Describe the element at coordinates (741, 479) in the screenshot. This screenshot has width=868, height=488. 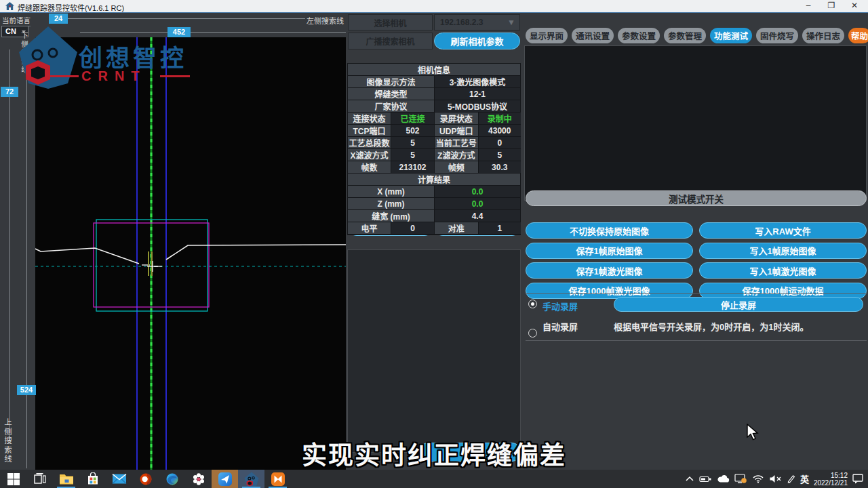
I see `tray-display-notification-icon` at that location.